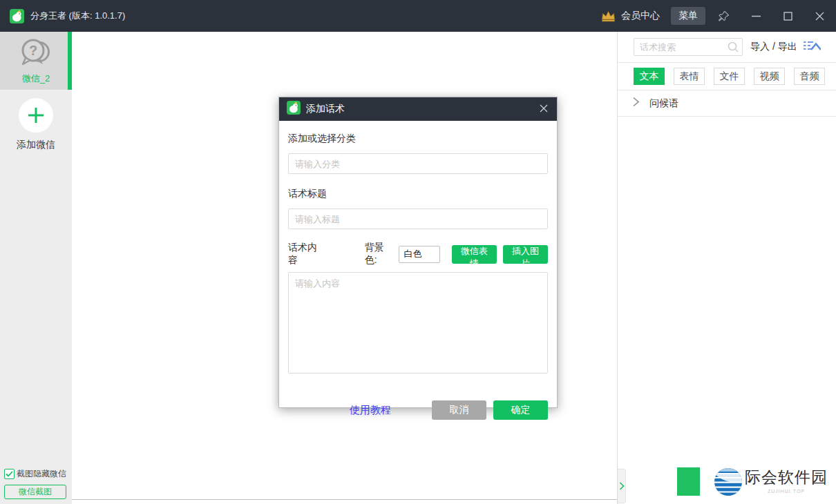 Image resolution: width=836 pixels, height=504 pixels. What do you see at coordinates (622, 486) in the screenshot?
I see `panel-collapse-handle` at bounding box center [622, 486].